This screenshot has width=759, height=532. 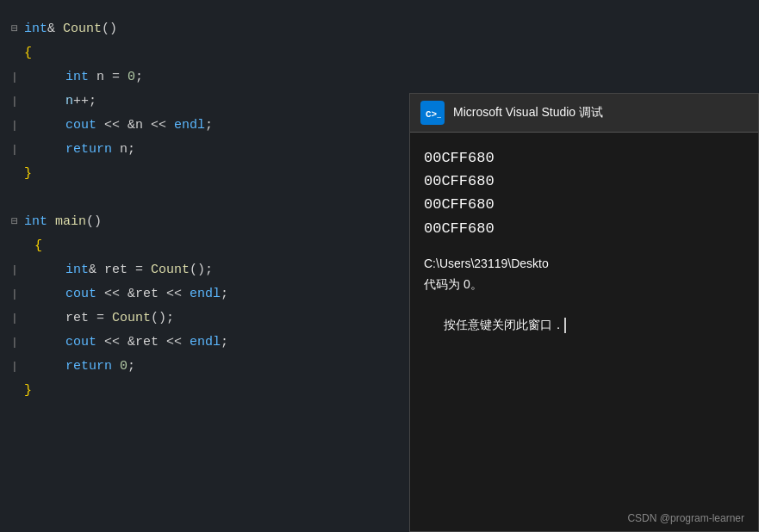 I want to click on code-line: | int n = 0;, so click(x=208, y=77).